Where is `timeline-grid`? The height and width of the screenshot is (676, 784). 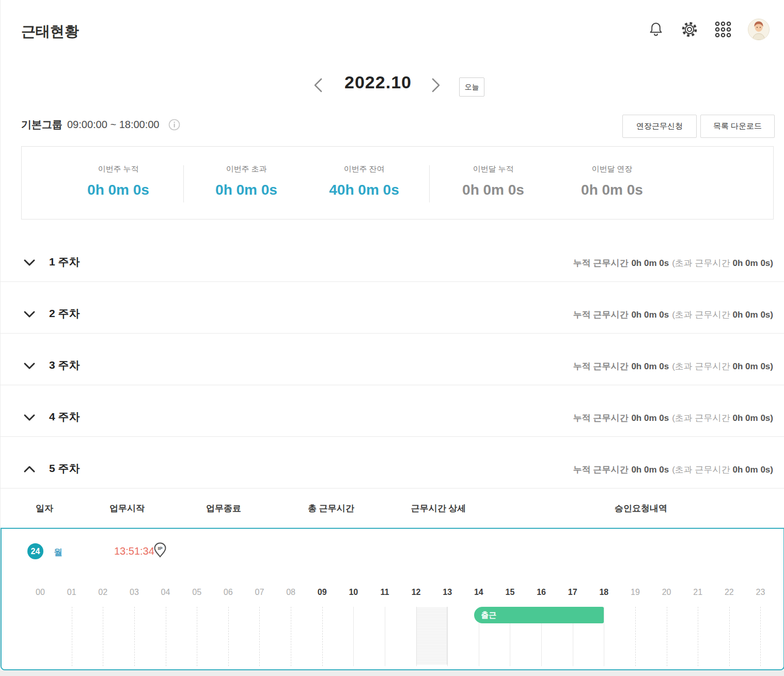
timeline-grid is located at coordinates (393, 636).